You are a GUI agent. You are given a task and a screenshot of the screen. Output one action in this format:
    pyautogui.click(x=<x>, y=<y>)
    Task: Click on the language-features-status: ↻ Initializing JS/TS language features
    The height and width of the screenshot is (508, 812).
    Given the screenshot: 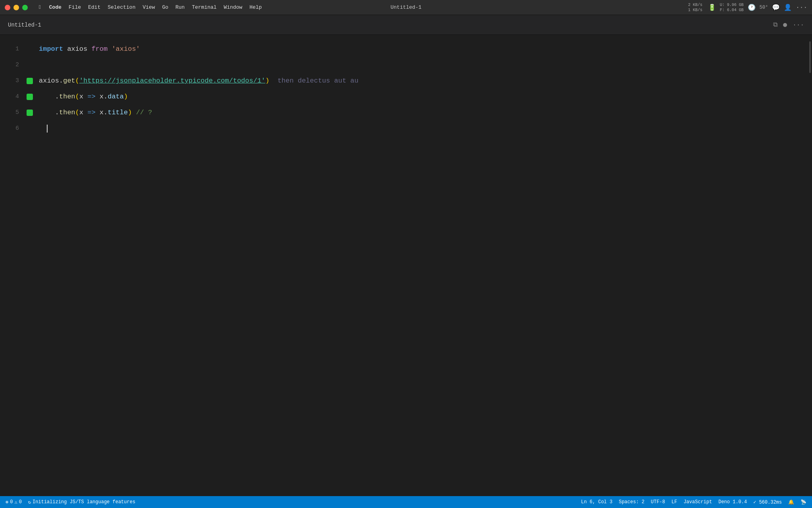 What is the action you would take?
    pyautogui.click(x=82, y=502)
    